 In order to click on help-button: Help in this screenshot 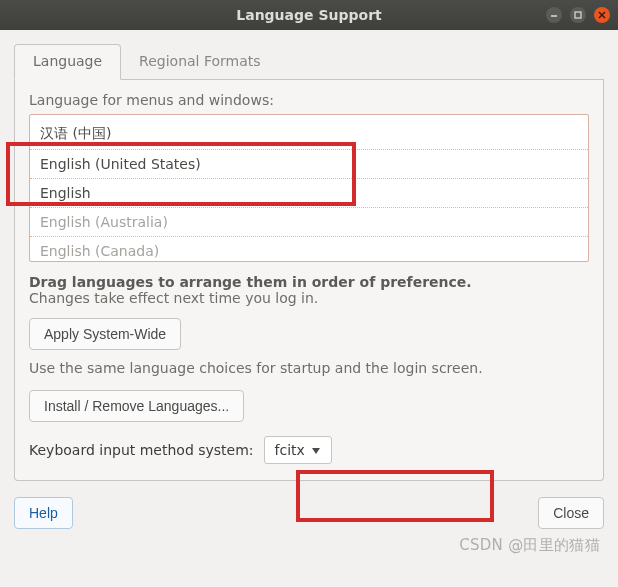, I will do `click(44, 513)`.